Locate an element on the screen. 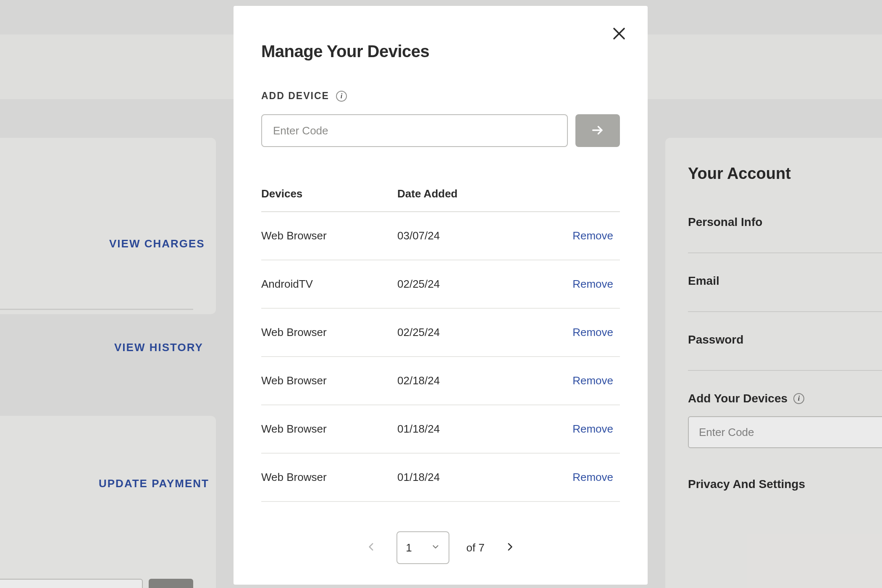 The height and width of the screenshot is (588, 882). table-header-row: Devices Date Added is located at coordinates (441, 200).